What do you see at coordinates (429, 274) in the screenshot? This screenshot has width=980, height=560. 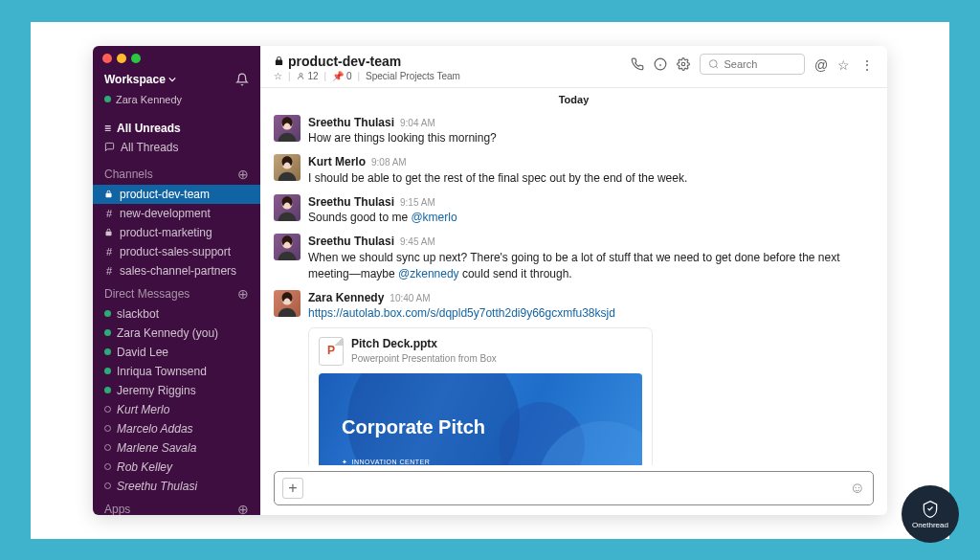 I see `mention: @zkennedy` at bounding box center [429, 274].